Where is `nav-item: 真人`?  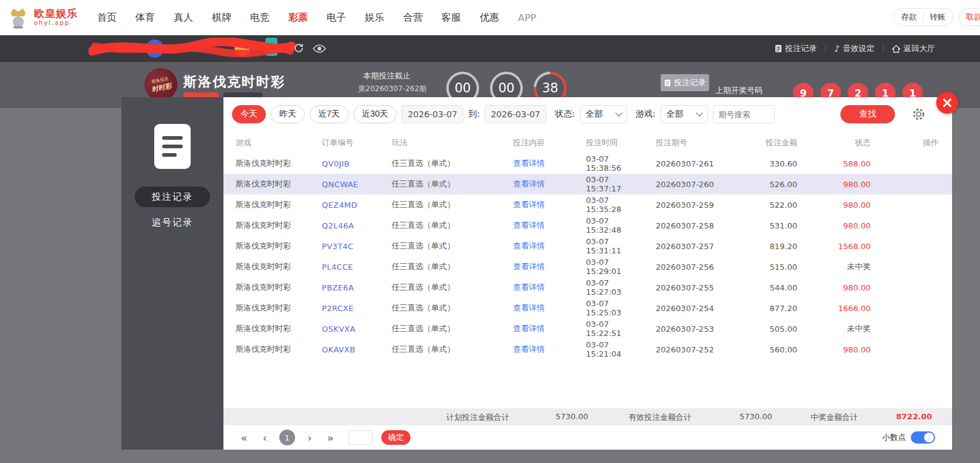 nav-item: 真人 is located at coordinates (183, 18).